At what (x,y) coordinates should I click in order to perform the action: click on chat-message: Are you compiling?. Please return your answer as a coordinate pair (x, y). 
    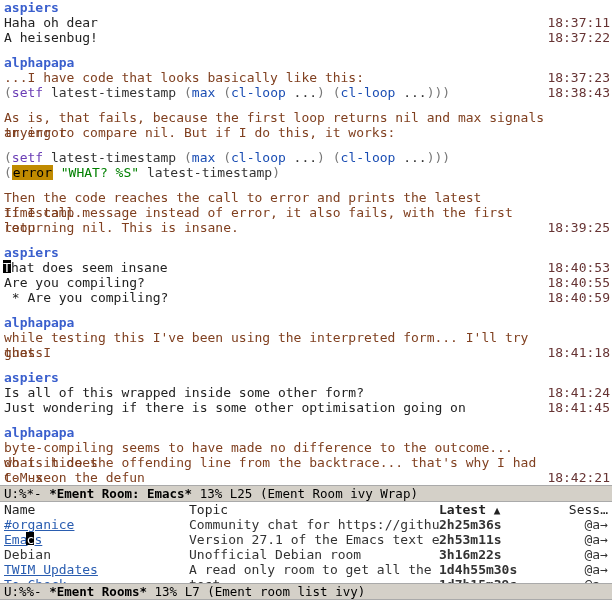
    Looking at the image, I should click on (276, 282).